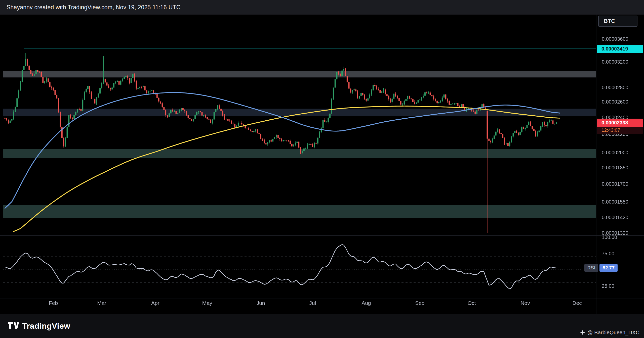 This screenshot has height=338, width=644. What do you see at coordinates (620, 130) in the screenshot?
I see `bar-countdown: 12:43:07` at bounding box center [620, 130].